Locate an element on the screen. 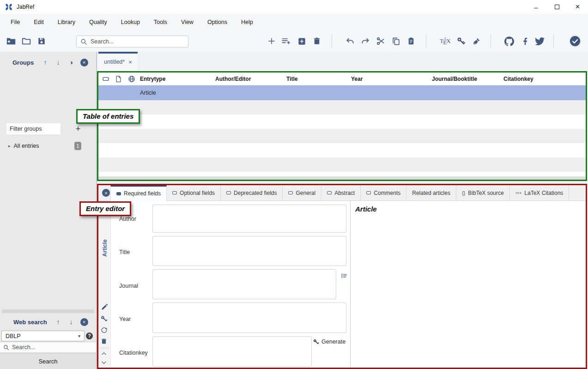  minimize-button: – is located at coordinates (536, 7).